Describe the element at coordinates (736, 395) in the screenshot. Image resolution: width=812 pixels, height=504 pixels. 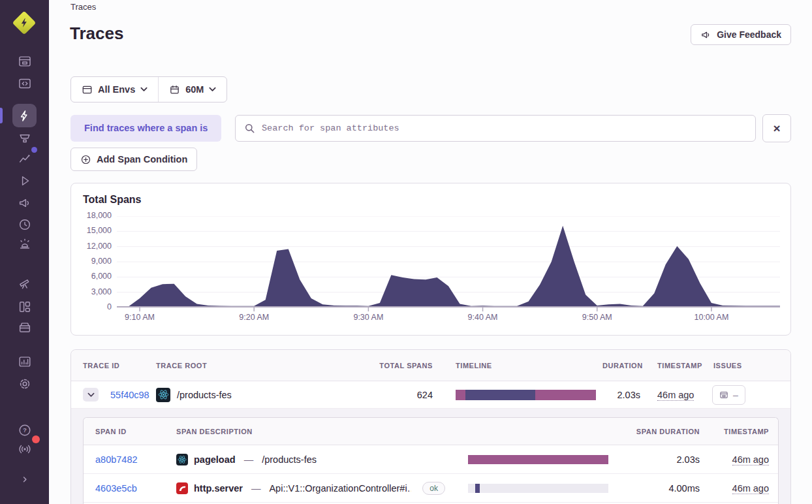
I see `issues-empty-value: –` at that location.